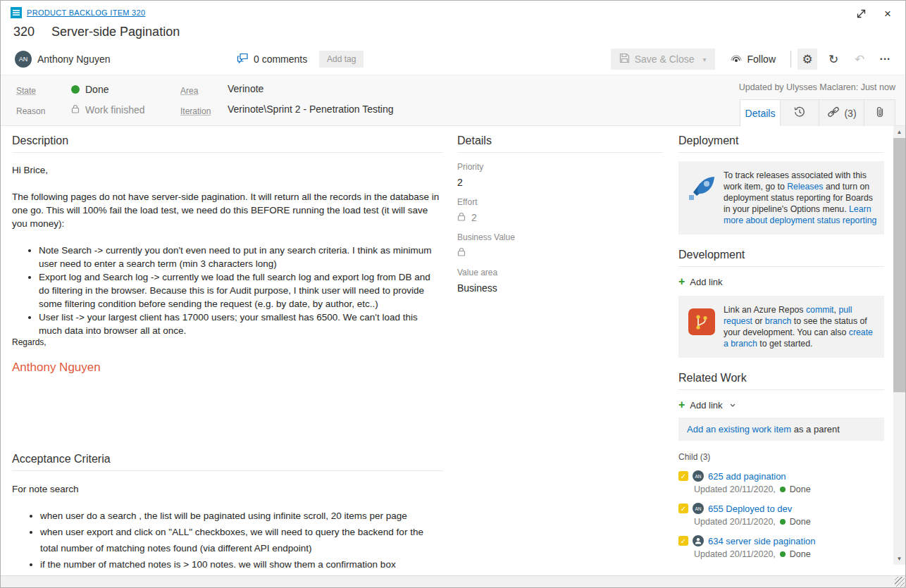 The width and height of the screenshot is (906, 588). Describe the element at coordinates (781, 381) in the screenshot. I see `related-work-heading: Related Work` at that location.